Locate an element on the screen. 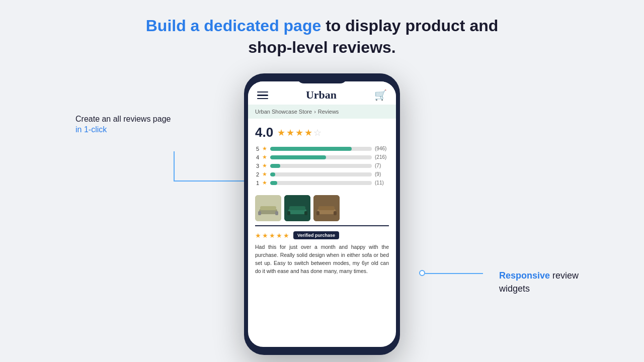 The height and width of the screenshot is (362, 644). bar-row-1: 1 ★ (11) is located at coordinates (322, 183).